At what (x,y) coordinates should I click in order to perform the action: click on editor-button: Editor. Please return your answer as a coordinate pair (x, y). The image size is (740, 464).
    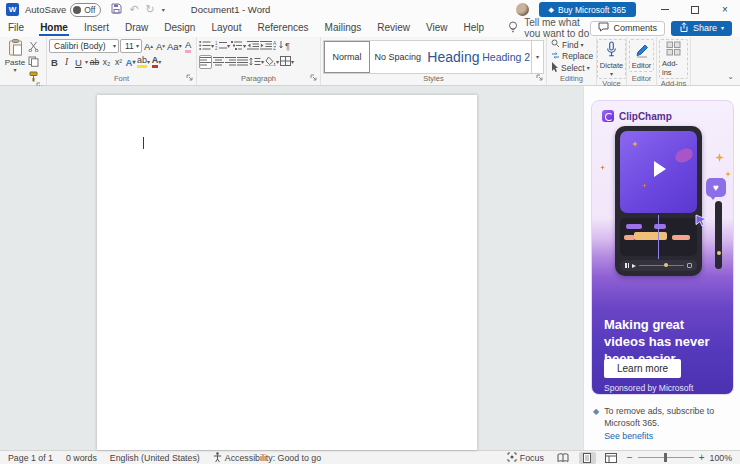
    Looking at the image, I should click on (642, 56).